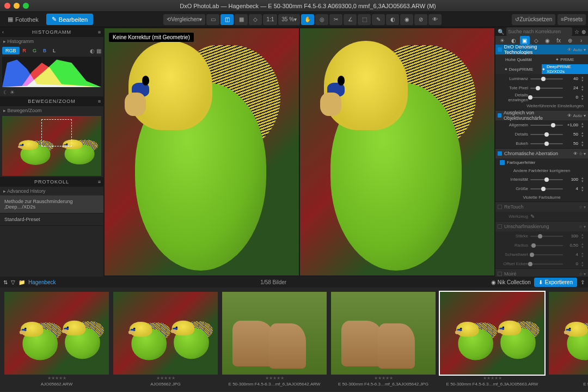  Describe the element at coordinates (542, 154) in the screenshot. I see `ca-header: Chromatische Aberration👁 ☆ ▾` at that location.